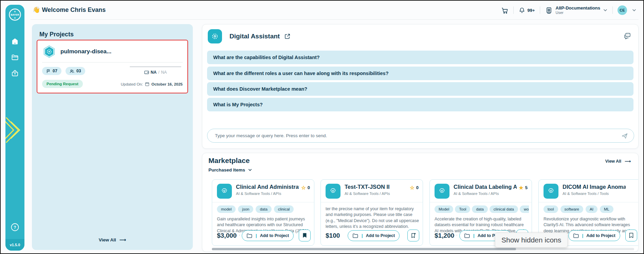  What do you see at coordinates (421, 136) in the screenshot?
I see `chat-input-container` at bounding box center [421, 136].